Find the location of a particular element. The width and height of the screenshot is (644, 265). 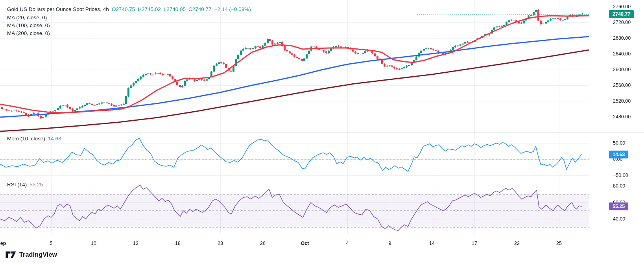

price-axis-label: −50.00 is located at coordinates (621, 175).